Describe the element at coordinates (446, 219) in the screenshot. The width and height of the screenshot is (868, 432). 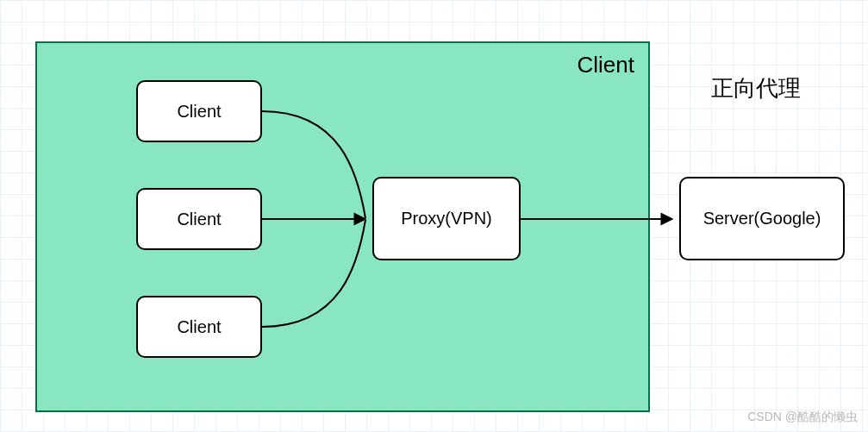
I see `node-proxy: Proxy(VPN)` at that location.